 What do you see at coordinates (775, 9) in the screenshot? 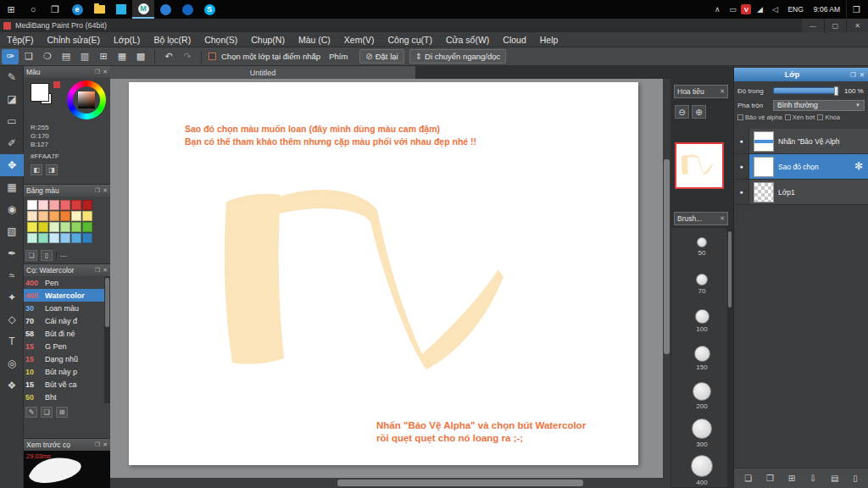
I see `volume-icon: ◁` at bounding box center [775, 9].